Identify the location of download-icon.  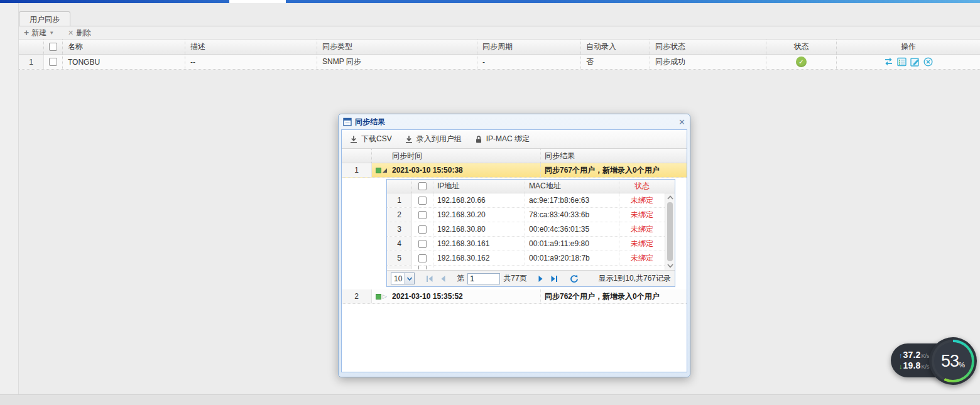
(354, 139).